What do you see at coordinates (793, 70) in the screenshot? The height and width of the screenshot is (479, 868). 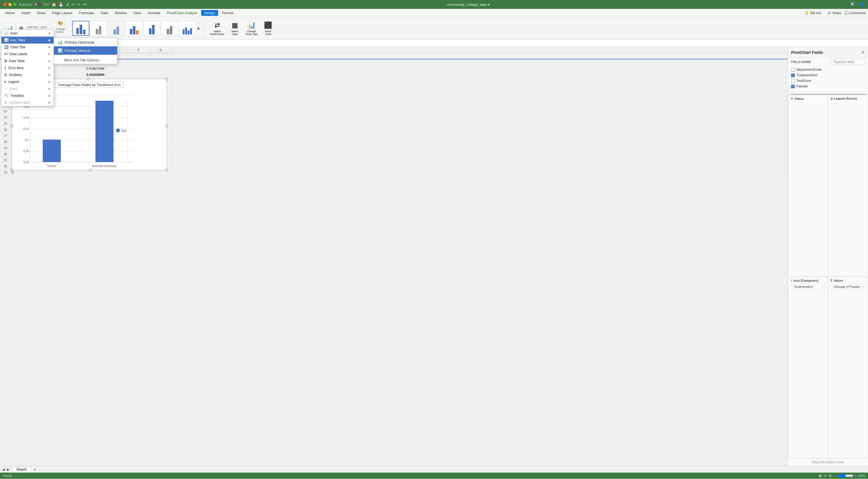 I see `field-checkbox-dept` at bounding box center [793, 70].